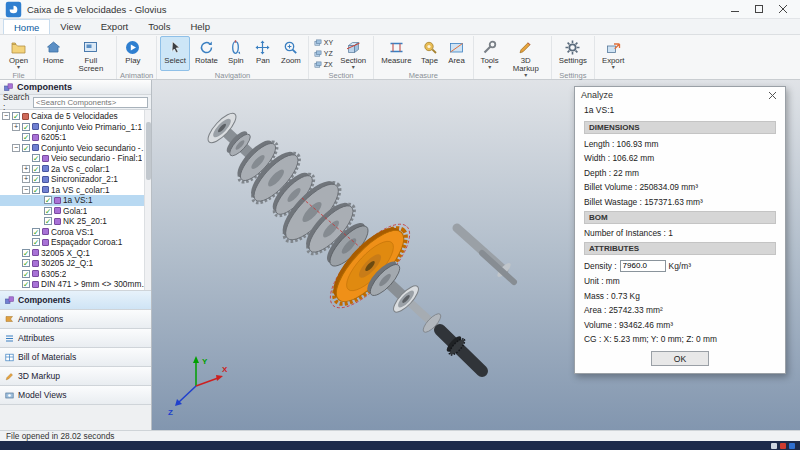 Image resolution: width=800 pixels, height=450 pixels. What do you see at coordinates (200, 26) in the screenshot?
I see `menu-help: Help` at bounding box center [200, 26].